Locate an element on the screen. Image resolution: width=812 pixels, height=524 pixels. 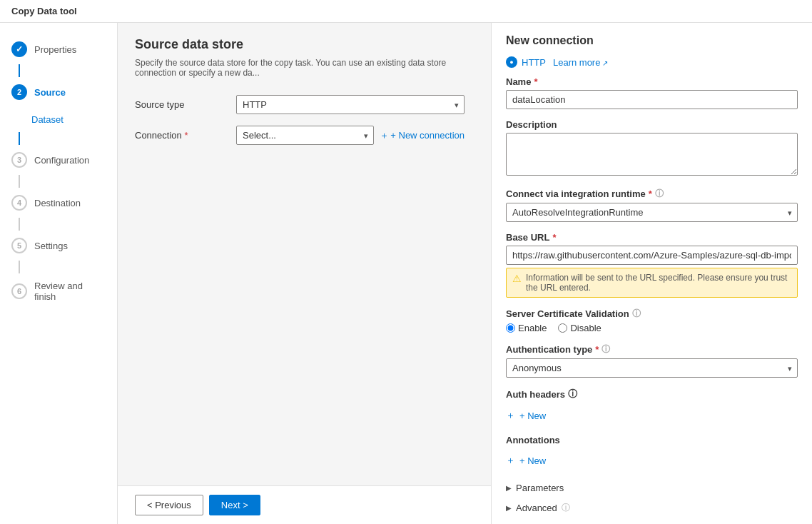
learn-more-link: Learn more is located at coordinates (581, 63).